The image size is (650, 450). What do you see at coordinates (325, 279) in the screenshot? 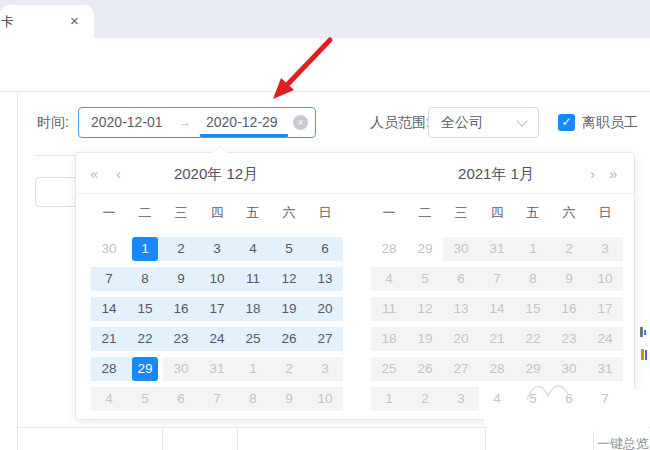
I see `calendar-day: 13` at bounding box center [325, 279].